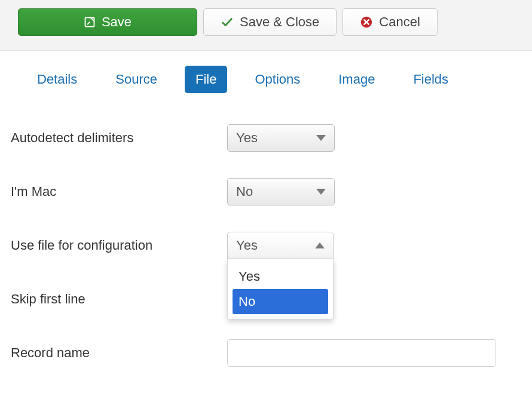  Describe the element at coordinates (57, 79) in the screenshot. I see `tab-details: Details` at that location.